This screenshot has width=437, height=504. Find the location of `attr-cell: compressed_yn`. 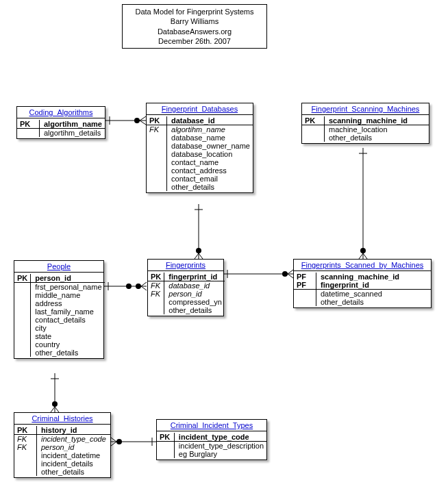

attr-cell: compressed_yn is located at coordinates (195, 302).